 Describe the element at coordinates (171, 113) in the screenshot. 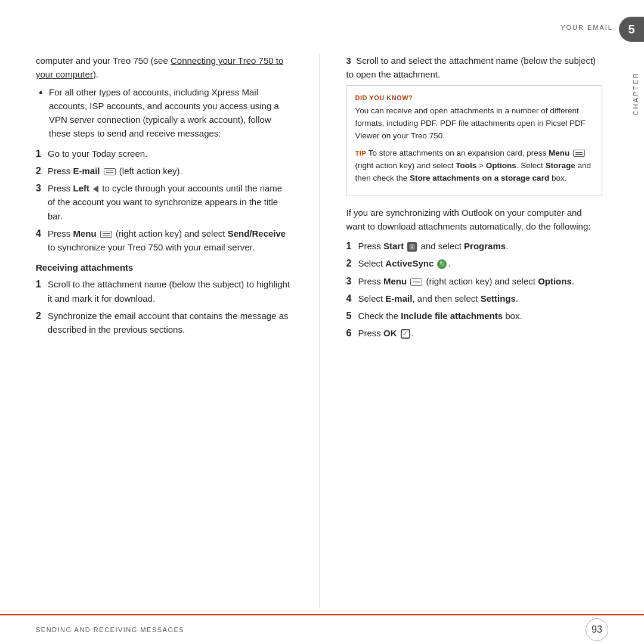

I see `bullet-item-1: For all other types of accounts, includi…` at that location.